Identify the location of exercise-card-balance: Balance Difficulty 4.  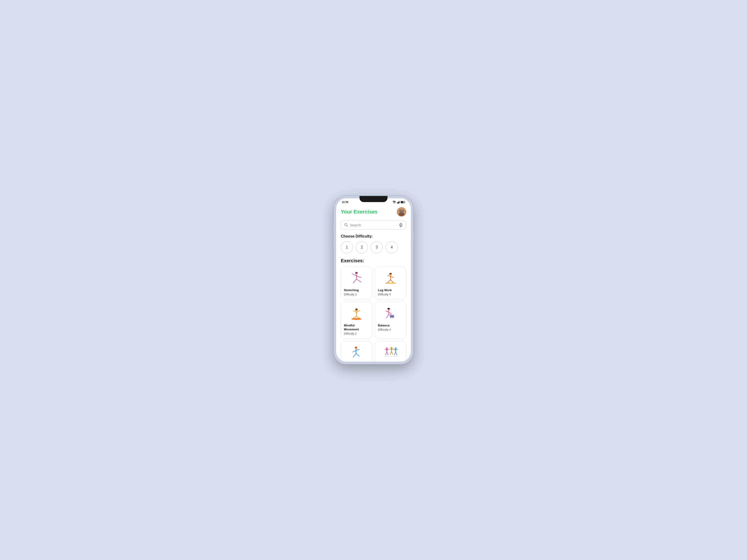
(390, 320).